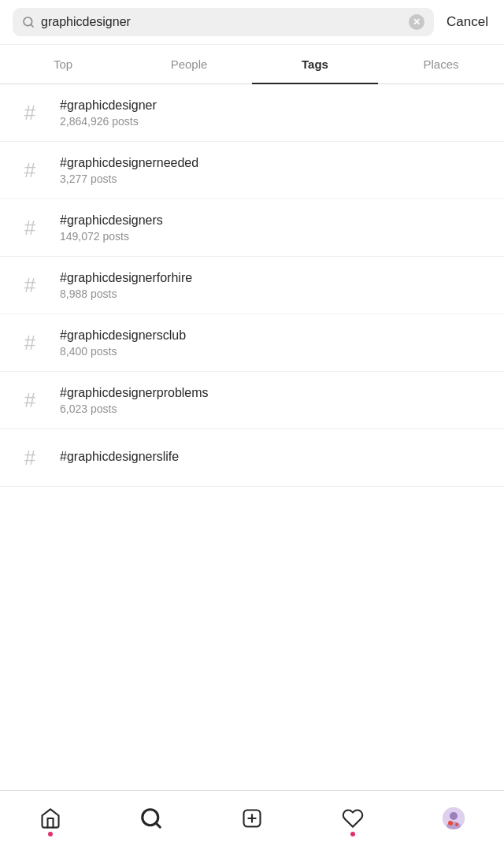  Describe the element at coordinates (252, 228) in the screenshot. I see `list-item: # #graphicdesigners 149,072 posts` at that location.